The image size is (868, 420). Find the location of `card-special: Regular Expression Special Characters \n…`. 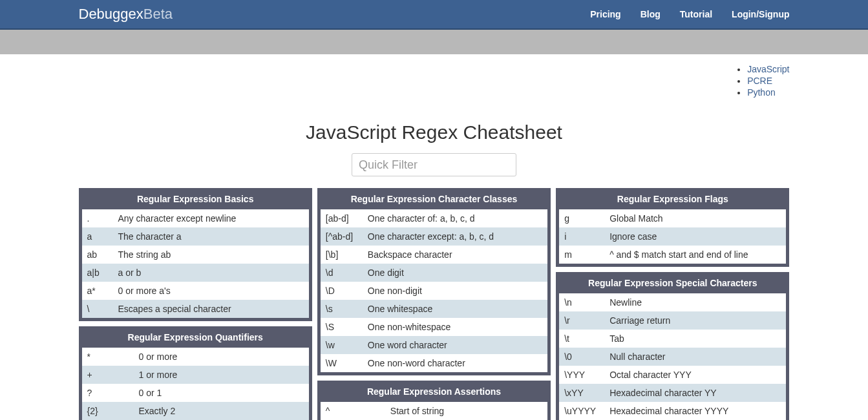

card-special: Regular Expression Special Characters \n… is located at coordinates (672, 346).